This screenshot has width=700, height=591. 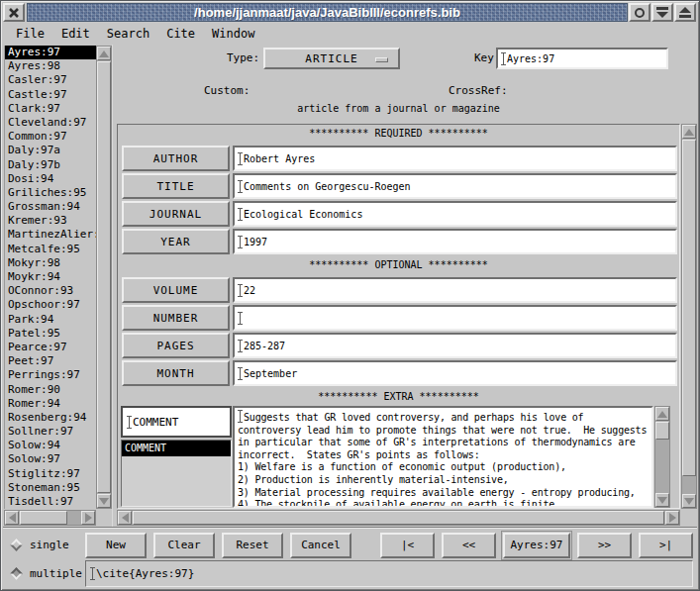 What do you see at coordinates (75, 34) in the screenshot?
I see `menu-edit: Edit` at bounding box center [75, 34].